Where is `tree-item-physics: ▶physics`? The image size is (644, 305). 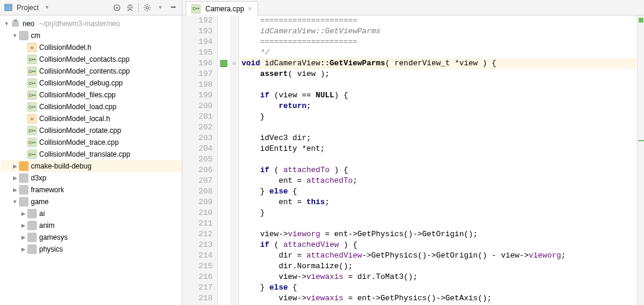 tree-item-physics: ▶physics is located at coordinates (91, 249).